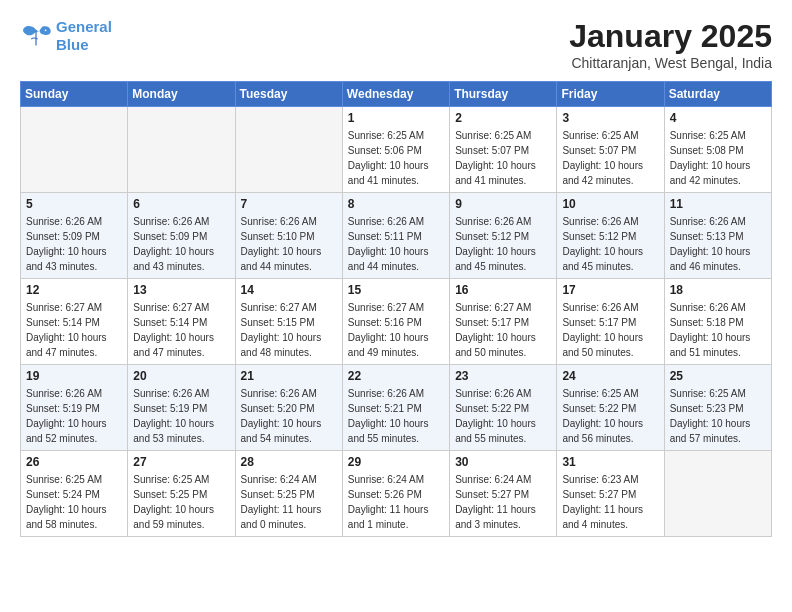 The height and width of the screenshot is (612, 792). What do you see at coordinates (504, 236) in the screenshot?
I see `calendar-day-cell: 9Sunrise: 6:26 AM Sunset: 5:12 PM Daylig…` at bounding box center [504, 236].